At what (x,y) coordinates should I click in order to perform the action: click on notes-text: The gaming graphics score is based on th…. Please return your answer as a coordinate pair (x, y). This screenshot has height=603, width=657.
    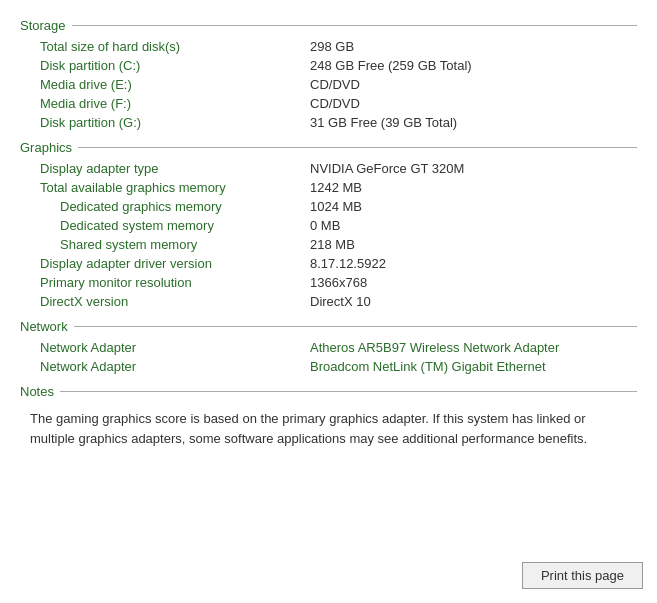
    Looking at the image, I should click on (328, 428).